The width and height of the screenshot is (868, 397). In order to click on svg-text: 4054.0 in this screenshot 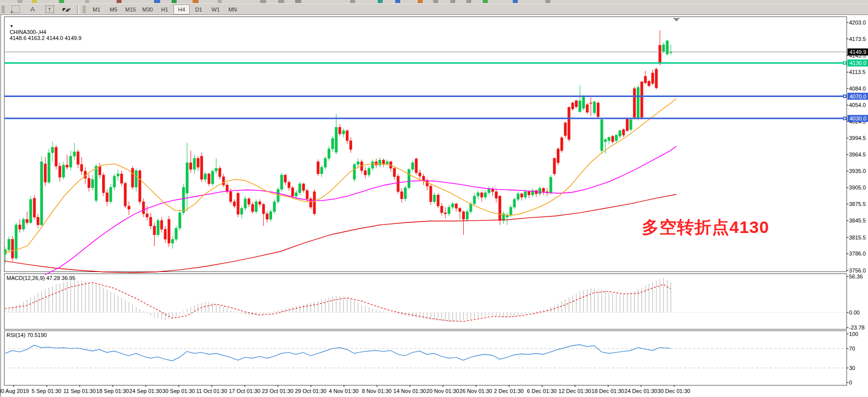, I will do `click(857, 105)`.